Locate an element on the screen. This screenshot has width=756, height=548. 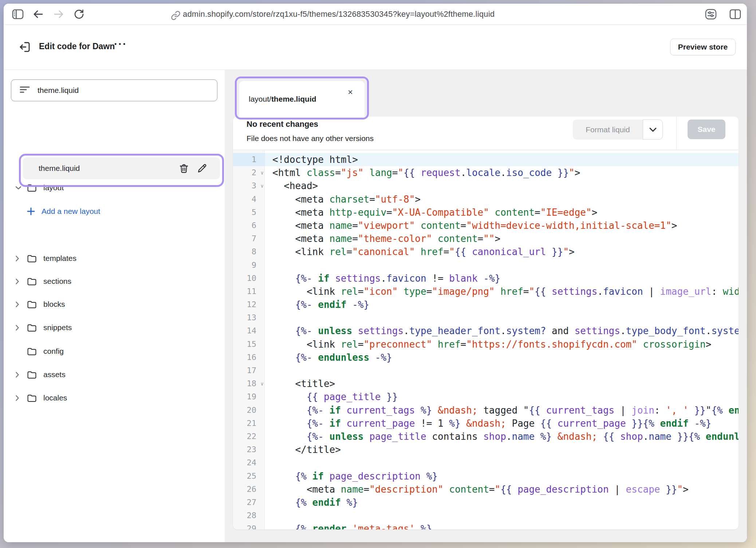
code-line: 24 is located at coordinates (486, 463).